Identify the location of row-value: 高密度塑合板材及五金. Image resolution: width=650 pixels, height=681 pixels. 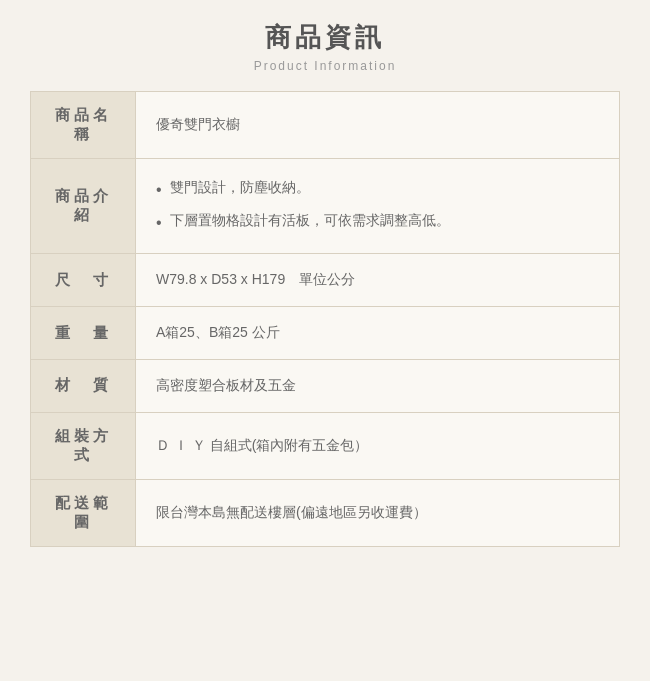
(378, 386).